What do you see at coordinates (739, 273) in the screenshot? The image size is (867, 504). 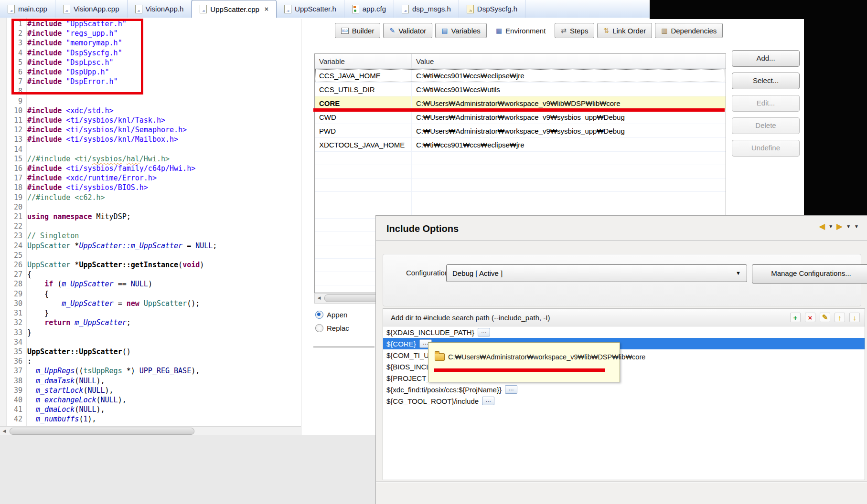 I see `chevron-down-icon: ▼` at bounding box center [739, 273].